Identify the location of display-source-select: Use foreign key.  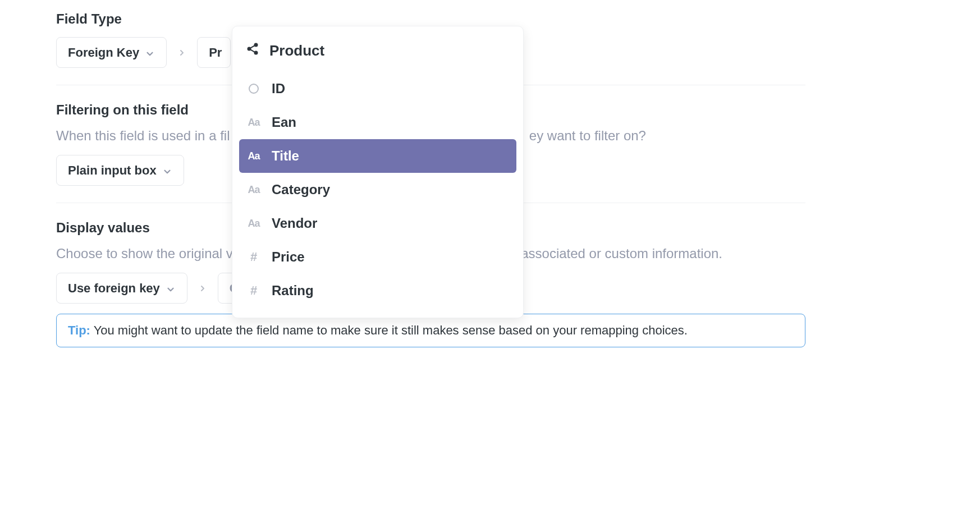
(122, 288).